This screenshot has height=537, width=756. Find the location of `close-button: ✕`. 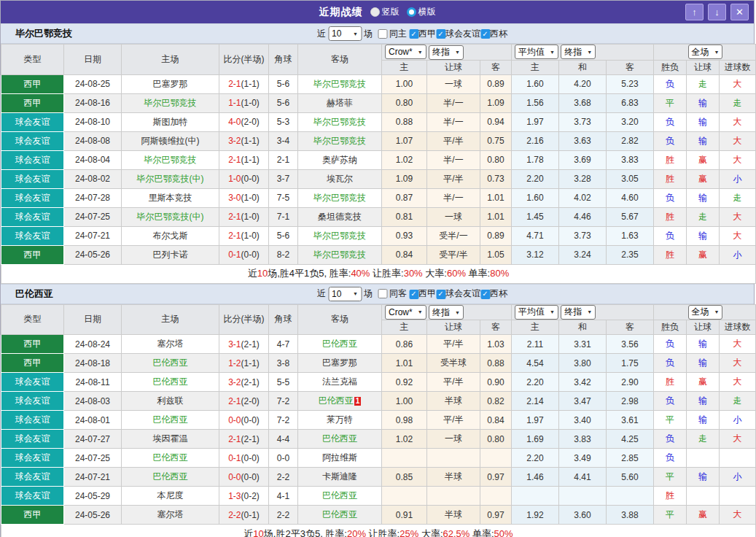

close-button: ✕ is located at coordinates (739, 12).